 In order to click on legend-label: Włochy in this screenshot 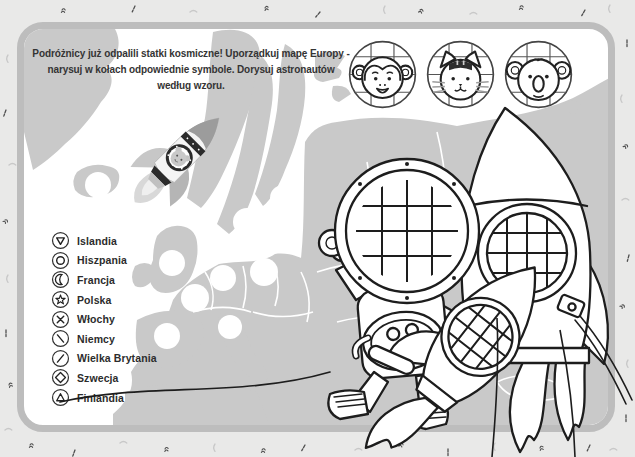, I will do `click(96, 319)`.